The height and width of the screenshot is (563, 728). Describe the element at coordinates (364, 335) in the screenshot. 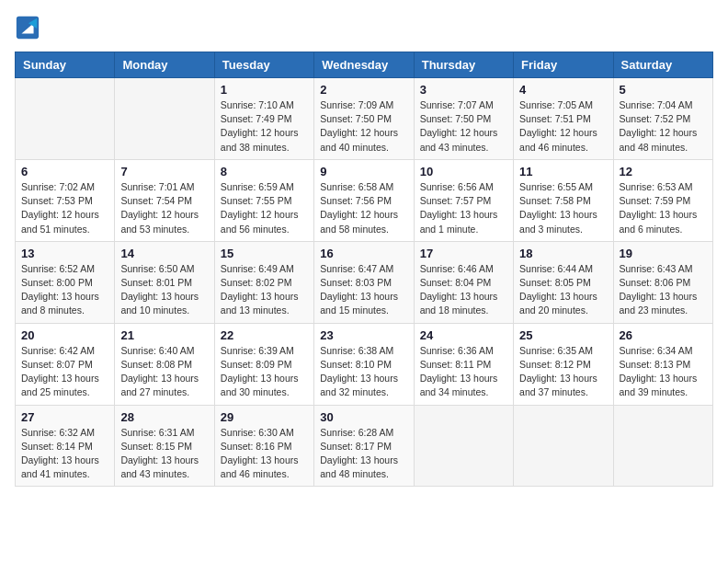

I see `day-number: 23` at that location.